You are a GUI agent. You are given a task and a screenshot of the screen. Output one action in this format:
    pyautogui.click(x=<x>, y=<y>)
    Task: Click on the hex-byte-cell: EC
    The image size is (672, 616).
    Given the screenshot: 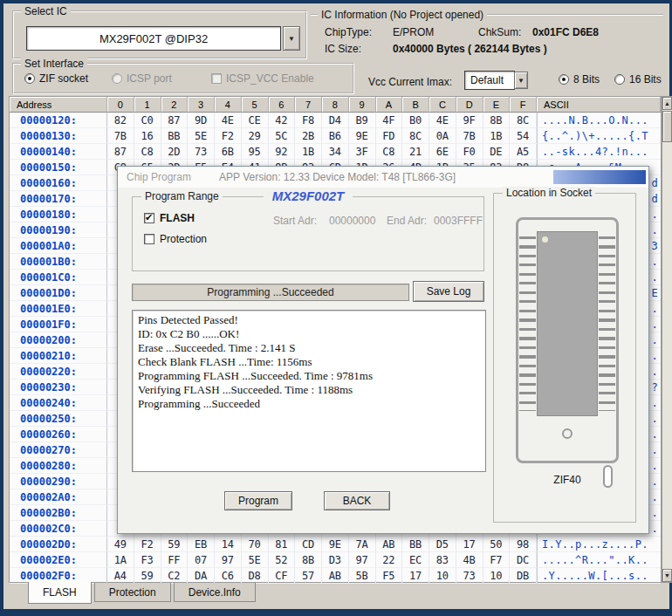 What is the action you would take?
    pyautogui.click(x=415, y=560)
    